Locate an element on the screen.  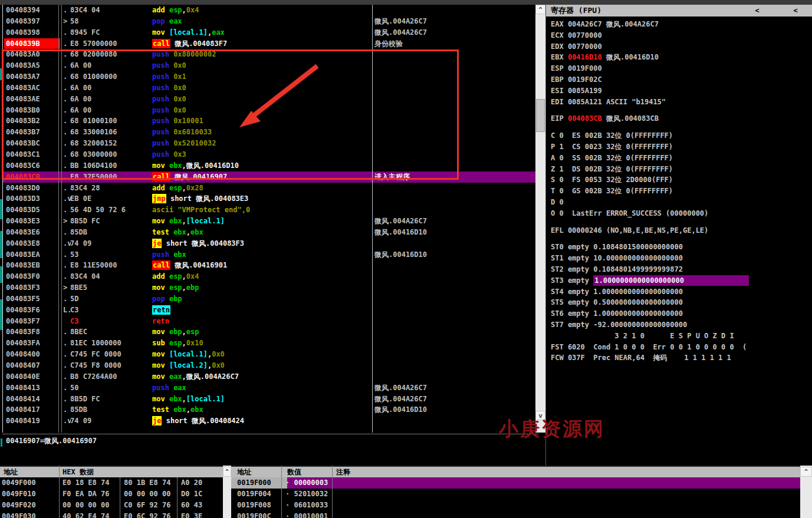
disasm-row: 004083CB.E8 37E50000call 微风.00416907进入主程… is located at coordinates (269, 177).